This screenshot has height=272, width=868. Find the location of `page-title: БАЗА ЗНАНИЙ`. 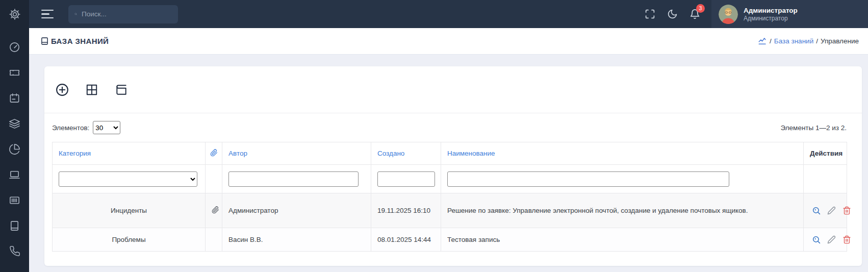

page-title: БАЗА ЗНАНИЙ is located at coordinates (74, 41).